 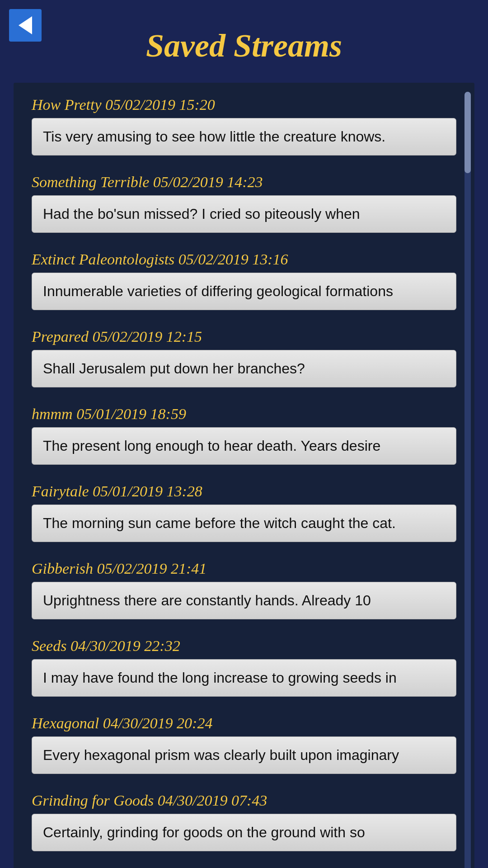 What do you see at coordinates (244, 137) in the screenshot?
I see `stream-preview: Tis very amusing to see how little the c…` at bounding box center [244, 137].